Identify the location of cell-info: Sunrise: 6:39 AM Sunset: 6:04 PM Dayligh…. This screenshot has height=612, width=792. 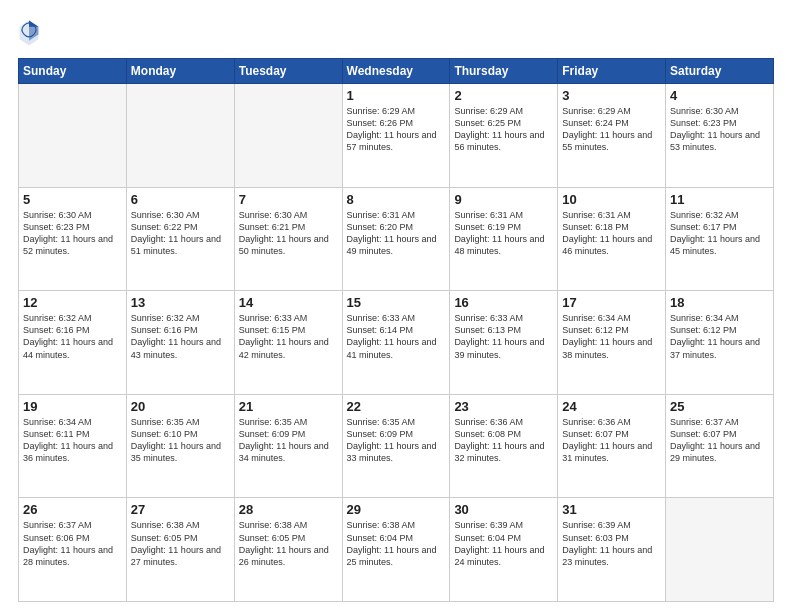
(504, 544).